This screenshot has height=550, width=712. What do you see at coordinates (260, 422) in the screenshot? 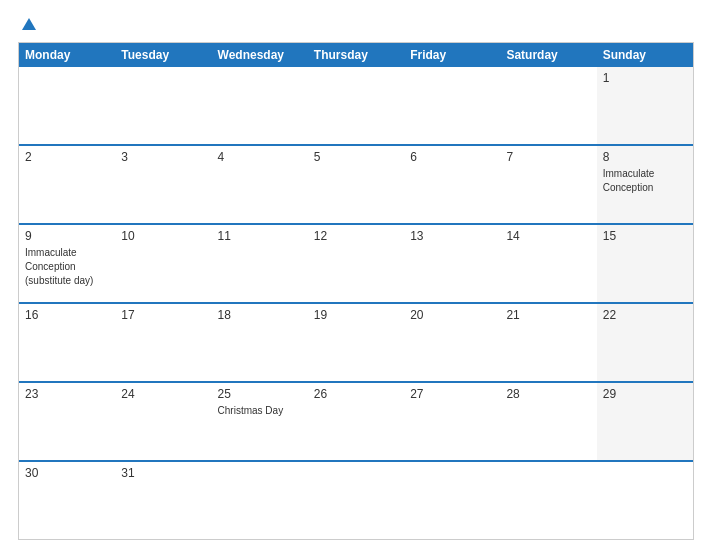
I see `day-cell: 25Christmas Day` at bounding box center [260, 422].